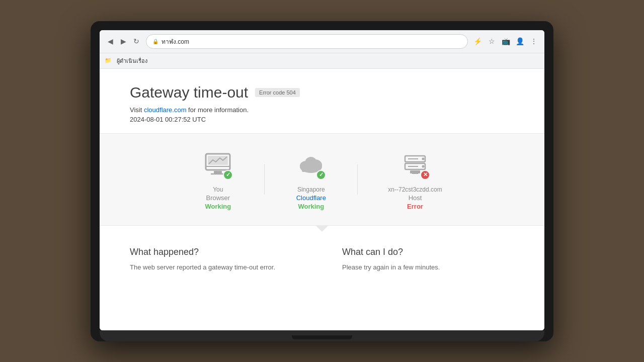 Image resolution: width=644 pixels, height=362 pixels. What do you see at coordinates (311, 198) in the screenshot?
I see `cloudflare-name: Cloudflare` at bounding box center [311, 198].